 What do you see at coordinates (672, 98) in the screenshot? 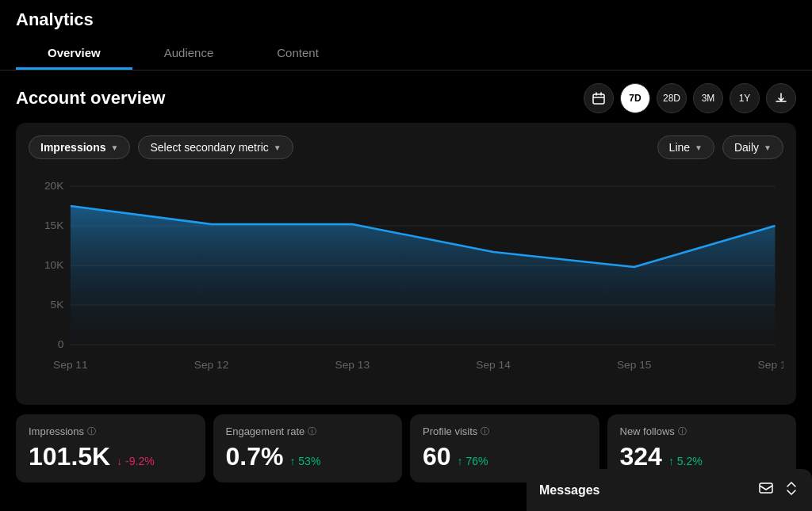
I see `28d-button: 28D` at bounding box center [672, 98].